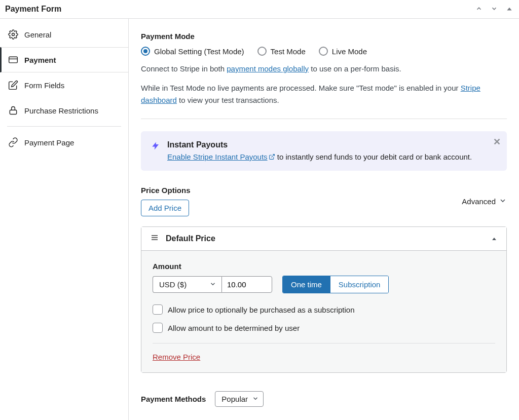 The image size is (519, 420). Describe the element at coordinates (336, 285) in the screenshot. I see `billing-type-toggle: One time Subscription` at that location.